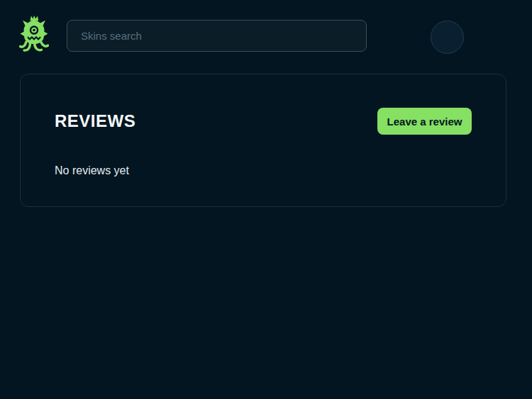  Describe the element at coordinates (263, 171) in the screenshot. I see `no-reviews-message: No reviews yet` at that location.